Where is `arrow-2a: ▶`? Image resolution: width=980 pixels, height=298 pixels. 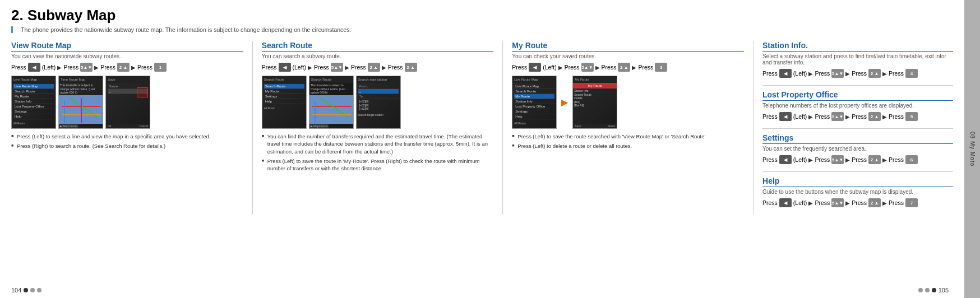 arrow-2a: ▶ is located at coordinates (310, 67).